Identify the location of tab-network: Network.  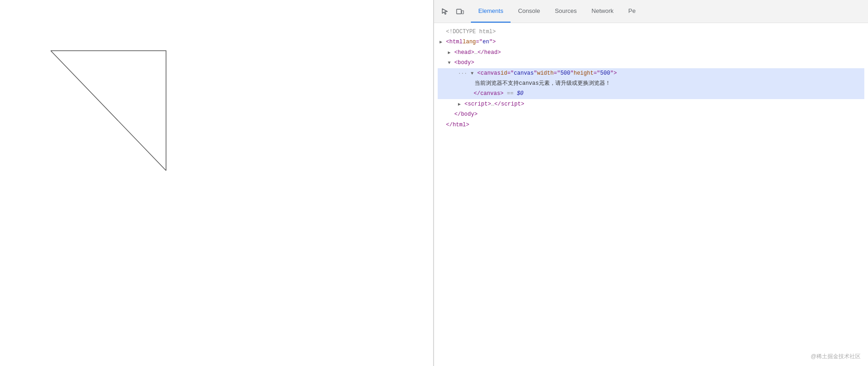
(603, 11).